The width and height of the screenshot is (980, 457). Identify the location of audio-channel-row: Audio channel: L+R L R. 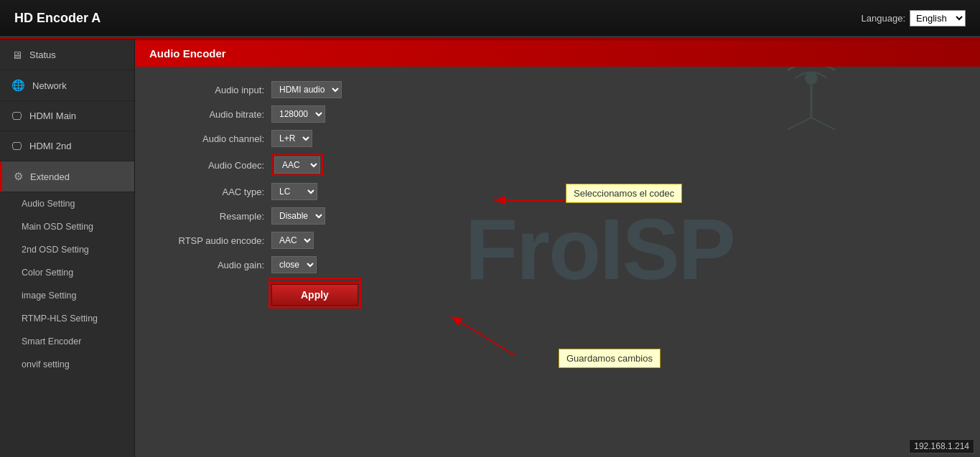
(557, 138).